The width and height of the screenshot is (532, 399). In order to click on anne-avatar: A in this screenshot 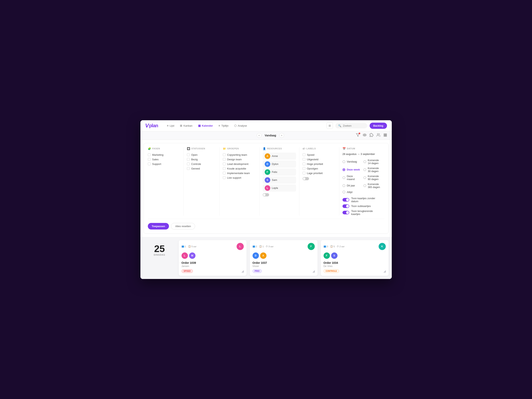, I will do `click(267, 156)`.